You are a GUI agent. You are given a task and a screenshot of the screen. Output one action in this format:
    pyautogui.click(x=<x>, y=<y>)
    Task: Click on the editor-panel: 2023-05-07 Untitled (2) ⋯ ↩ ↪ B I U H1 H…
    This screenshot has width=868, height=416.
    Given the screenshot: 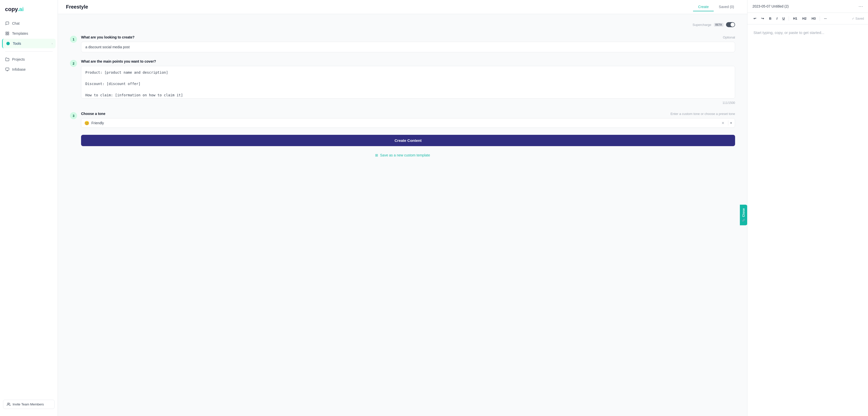 What is the action you would take?
    pyautogui.click(x=807, y=208)
    